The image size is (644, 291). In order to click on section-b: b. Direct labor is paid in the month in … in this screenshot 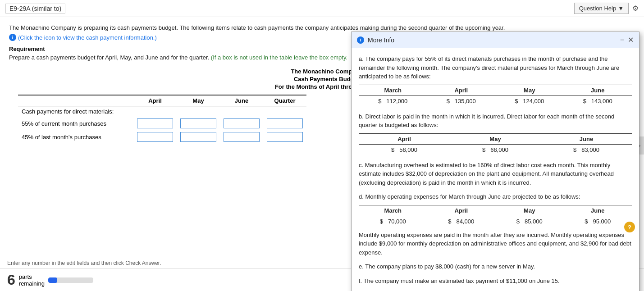, I will do `click(495, 134)`.